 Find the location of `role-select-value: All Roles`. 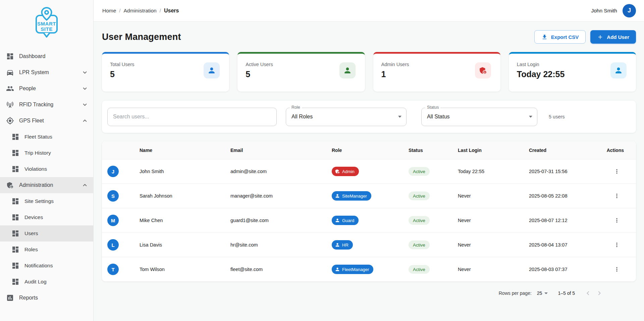

role-select-value: All Roles is located at coordinates (302, 117).